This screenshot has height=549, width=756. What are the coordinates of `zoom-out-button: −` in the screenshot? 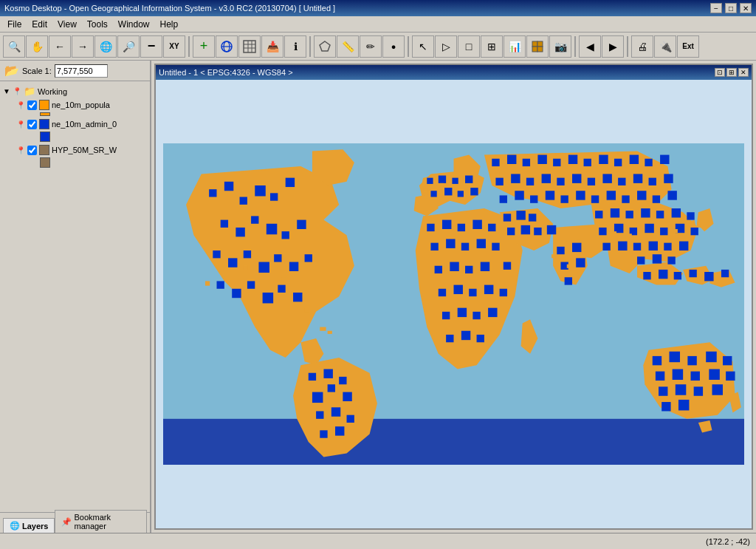 It's located at (151, 47).